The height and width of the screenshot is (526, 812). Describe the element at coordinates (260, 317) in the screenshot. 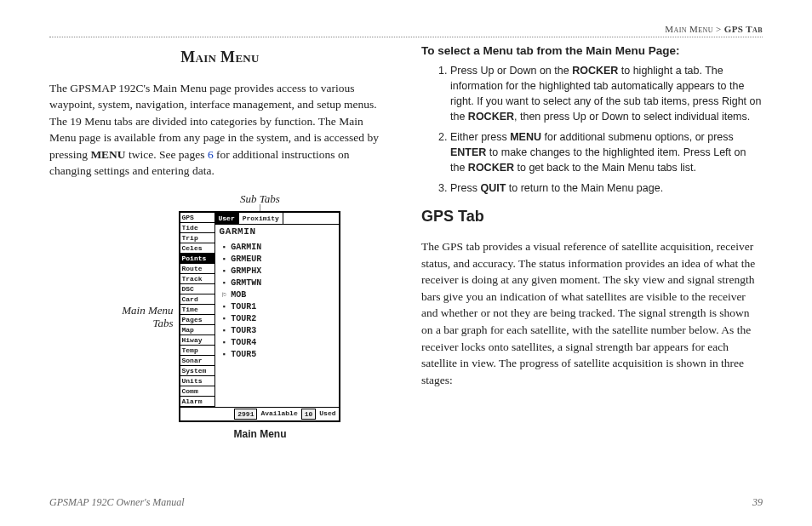

I see `device-screenshot: GPSTideTripCelesPointsRouteTrackDSCCardT…` at that location.